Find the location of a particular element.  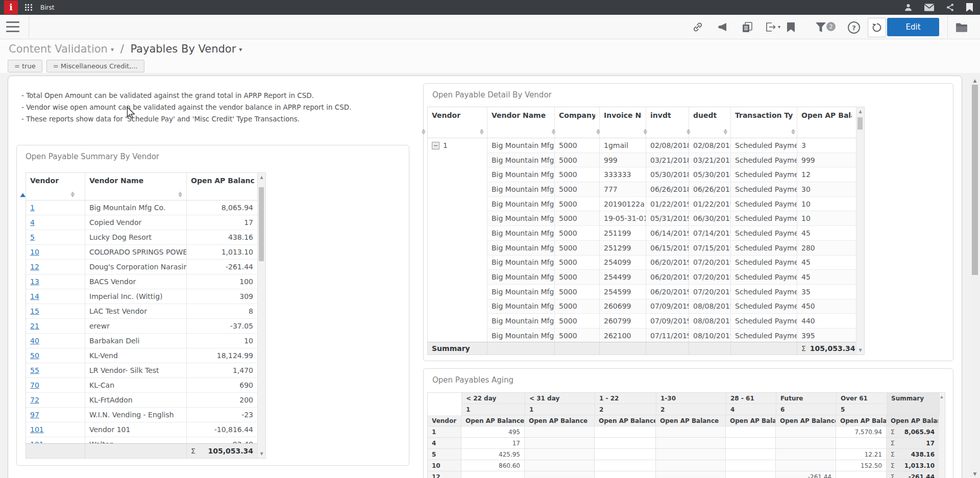

table-row: − Big Mountain Mfg ... 5000 254599 06/20… is located at coordinates (646, 292).